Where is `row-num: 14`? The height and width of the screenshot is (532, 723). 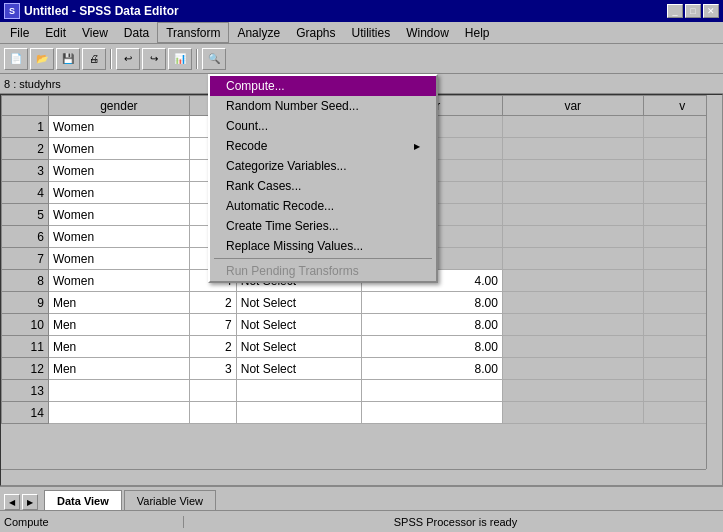 row-num: 14 is located at coordinates (26, 413).